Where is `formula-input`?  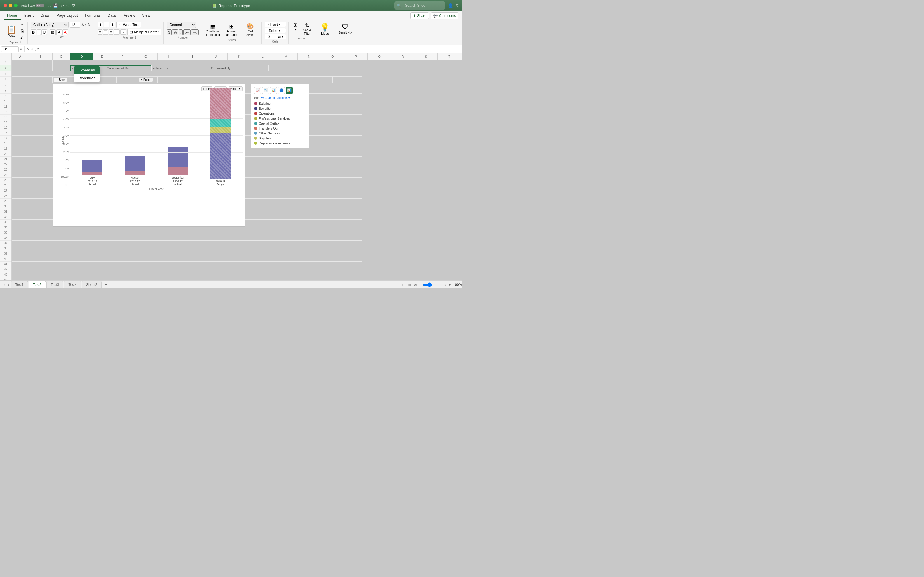
formula-input is located at coordinates (250, 49).